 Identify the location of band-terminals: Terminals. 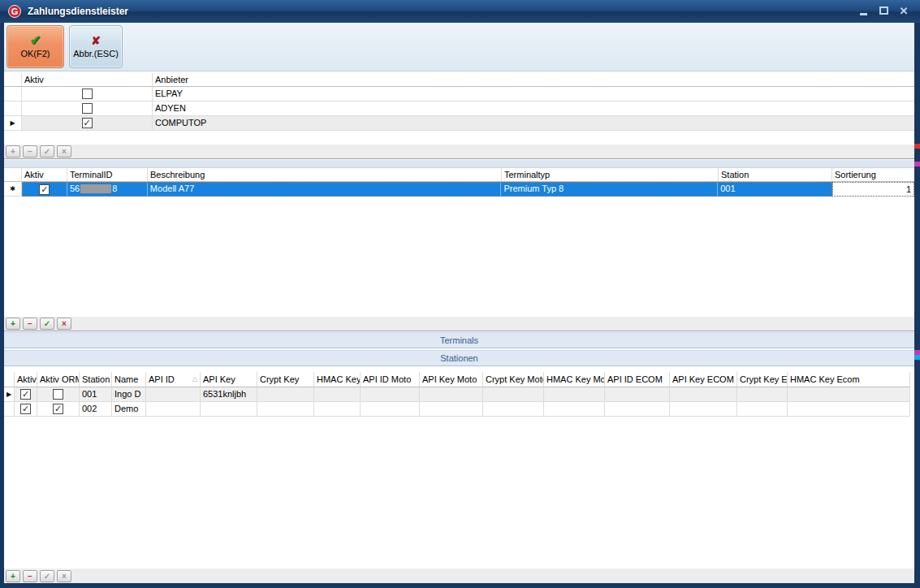
(460, 340).